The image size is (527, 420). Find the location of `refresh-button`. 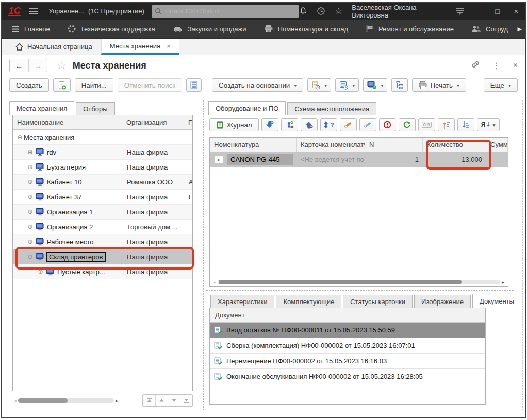

refresh-button is located at coordinates (407, 125).